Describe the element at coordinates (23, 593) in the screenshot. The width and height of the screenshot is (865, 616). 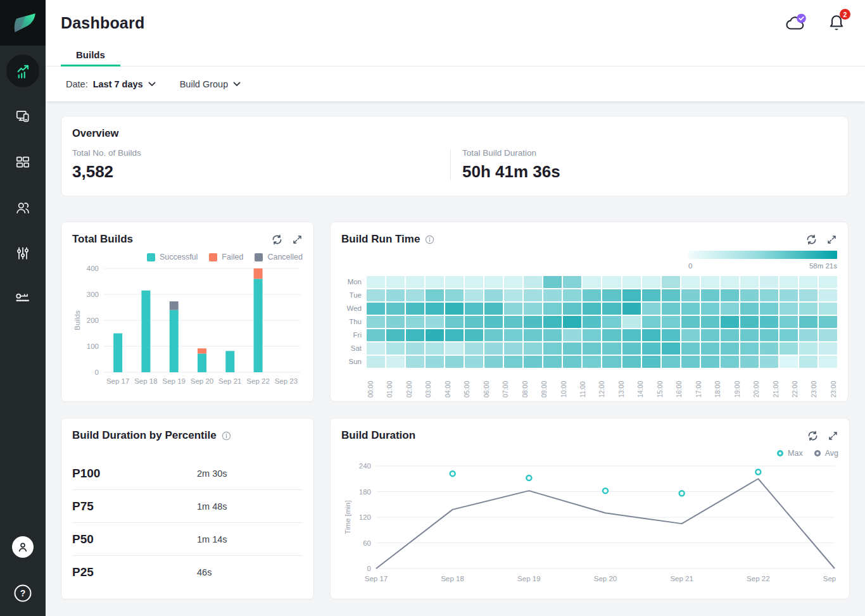
I see `help-button: ?` at that location.